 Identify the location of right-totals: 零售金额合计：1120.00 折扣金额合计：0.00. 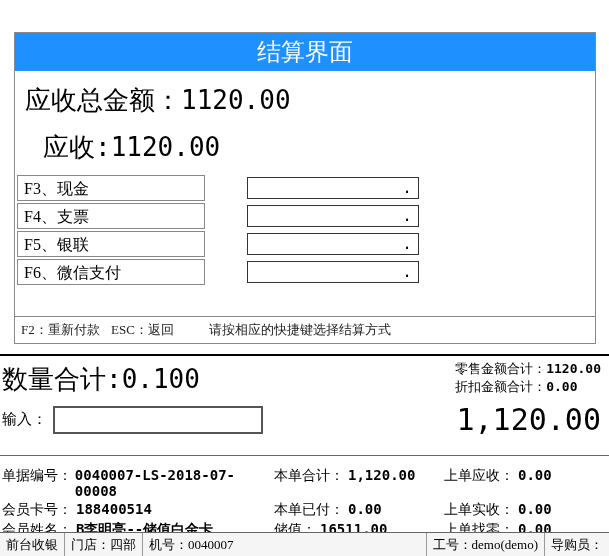
(528, 378).